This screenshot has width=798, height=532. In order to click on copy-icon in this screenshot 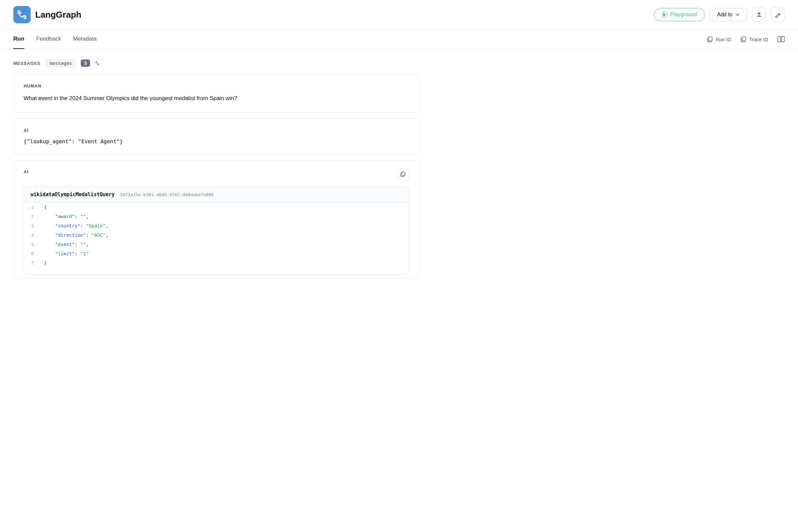, I will do `click(403, 174)`.